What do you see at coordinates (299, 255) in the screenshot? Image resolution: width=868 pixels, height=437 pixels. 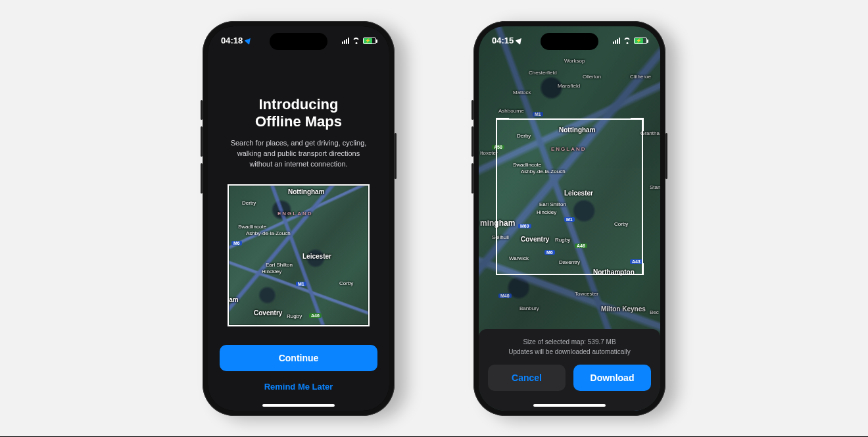 I see `map-preview: Nottingham Derby ENGLAND Swadlincote Ash…` at bounding box center [299, 255].